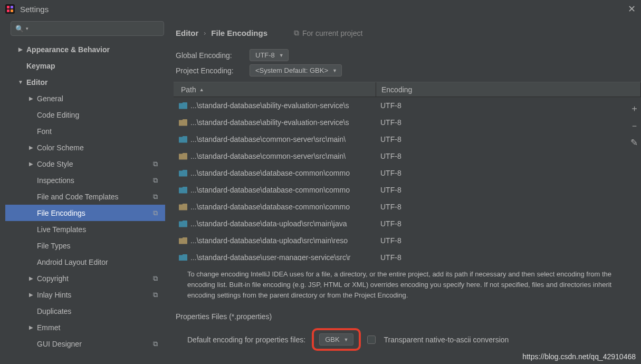  What do you see at coordinates (85, 327) in the screenshot?
I see `sidebar-item: ▶Emmet` at bounding box center [85, 327].